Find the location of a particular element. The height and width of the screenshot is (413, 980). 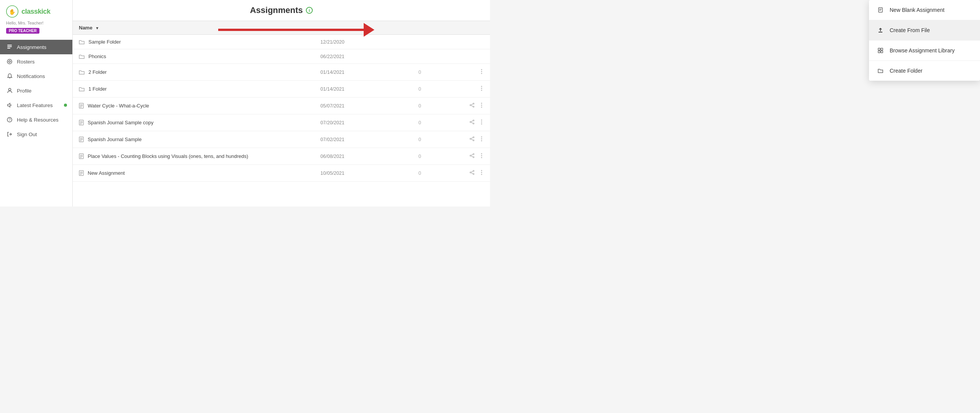

table-cell-date: 01/14/2021 is located at coordinates (354, 89).